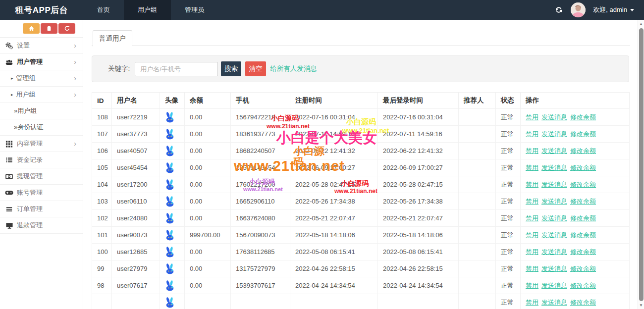  Describe the element at coordinates (641, 164) in the screenshot. I see `scrollbar-thumb` at that location.